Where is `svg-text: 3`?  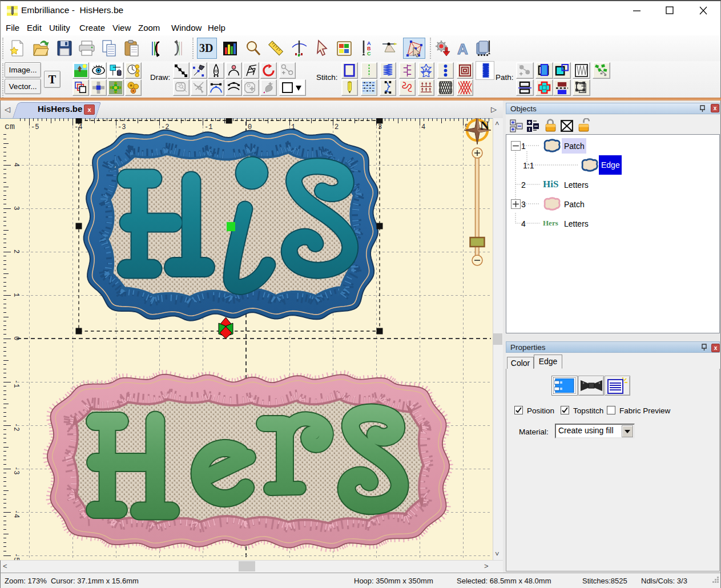 svg-text: 3 is located at coordinates (16, 208).